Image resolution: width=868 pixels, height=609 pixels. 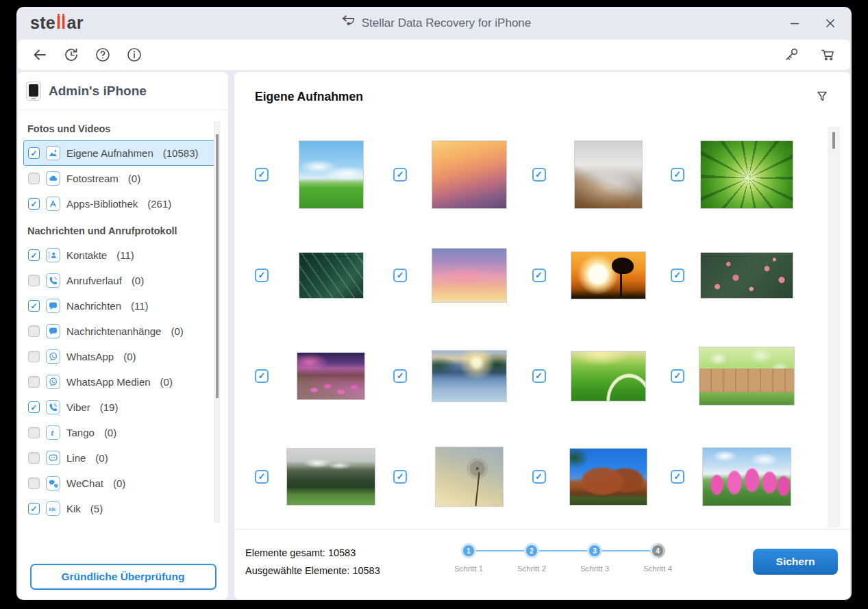 I want to click on sidebar-item: Nachrichten(11), so click(x=121, y=306).